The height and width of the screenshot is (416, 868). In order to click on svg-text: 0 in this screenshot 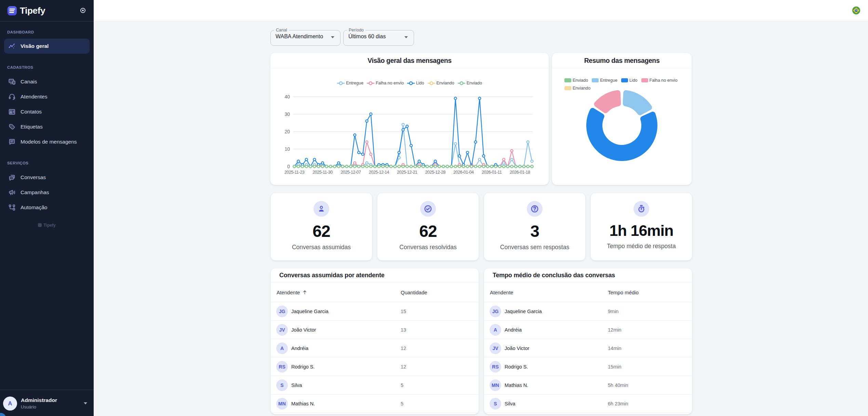, I will do `click(289, 166)`.